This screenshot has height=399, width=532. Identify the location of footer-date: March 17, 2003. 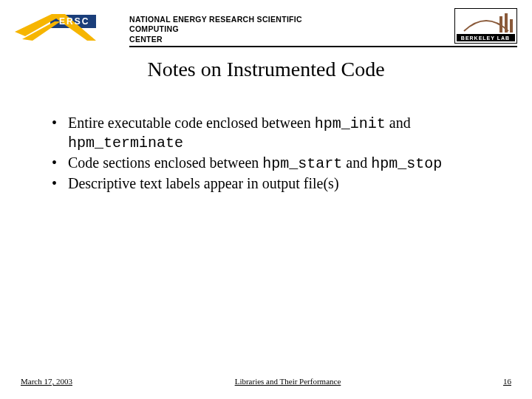
(47, 381).